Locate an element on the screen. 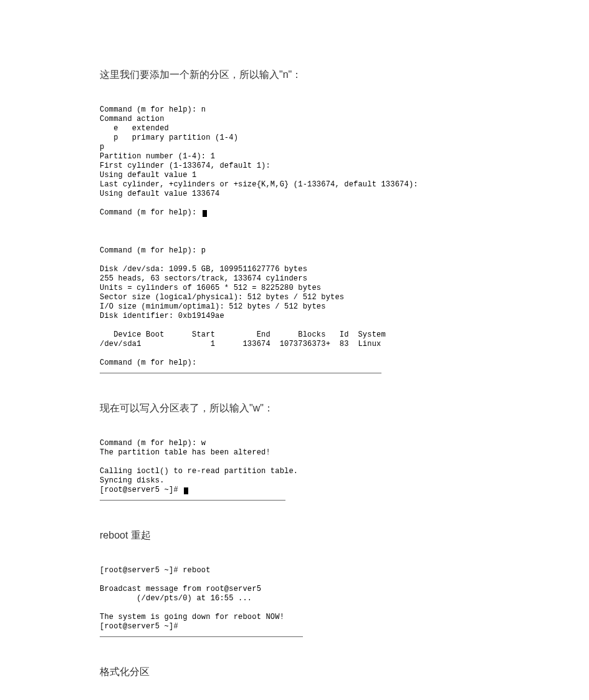 This screenshot has width=589, height=700. terminal-output-p: Command (m for help): p Disk /dev/sda: 1… is located at coordinates (241, 307).